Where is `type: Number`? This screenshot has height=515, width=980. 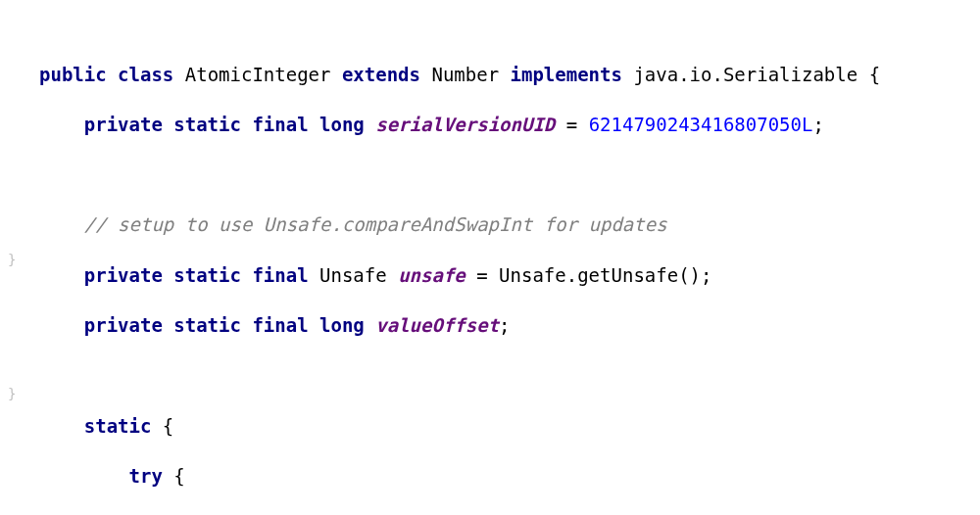
type: Number is located at coordinates (465, 74).